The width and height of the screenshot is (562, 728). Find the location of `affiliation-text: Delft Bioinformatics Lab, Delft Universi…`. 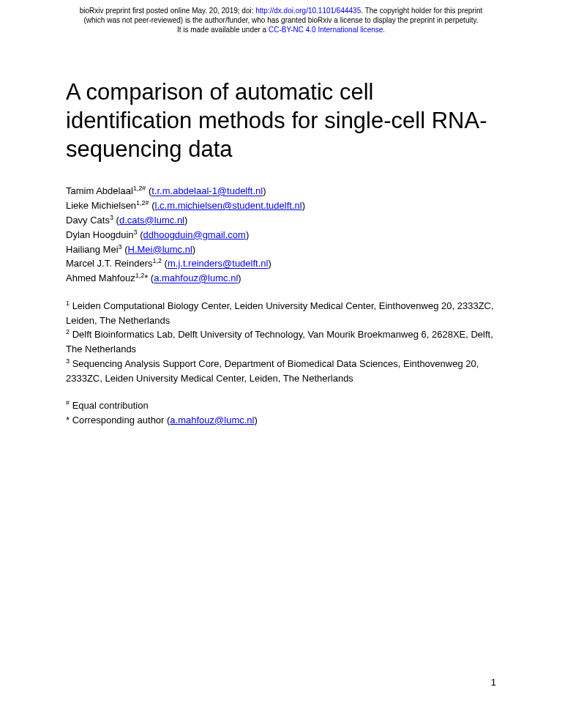

affiliation-text: Delft Bioinformatics Lab, Delft Universi… is located at coordinates (280, 343).